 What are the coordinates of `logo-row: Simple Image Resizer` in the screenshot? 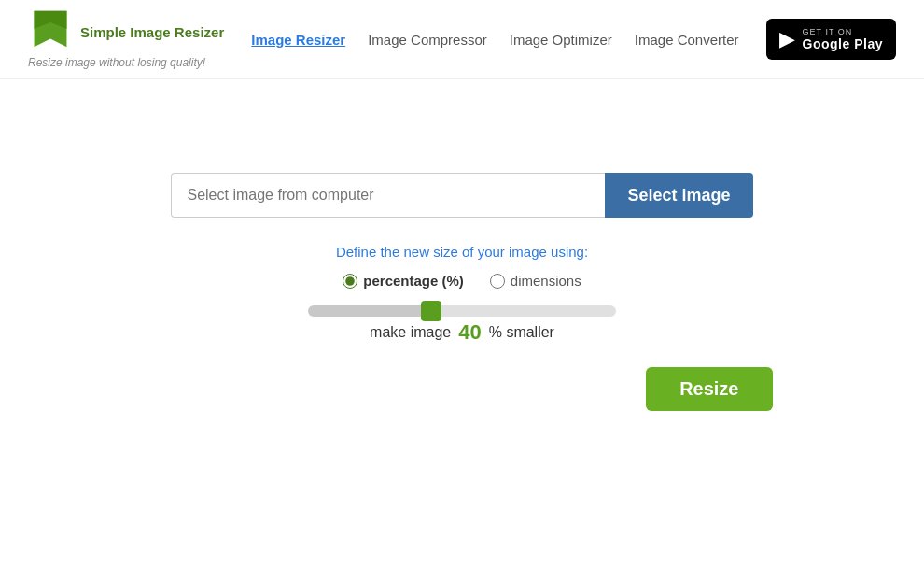 It's located at (126, 32).